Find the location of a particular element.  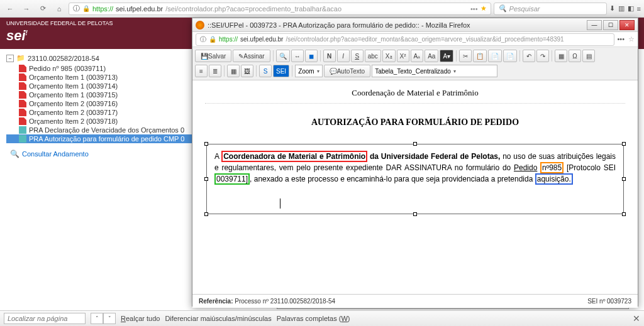

popup-url-bar: ⓘ🔒 https://sei.ufpel.edu.br/sei/controla… is located at coordinates (405, 40).